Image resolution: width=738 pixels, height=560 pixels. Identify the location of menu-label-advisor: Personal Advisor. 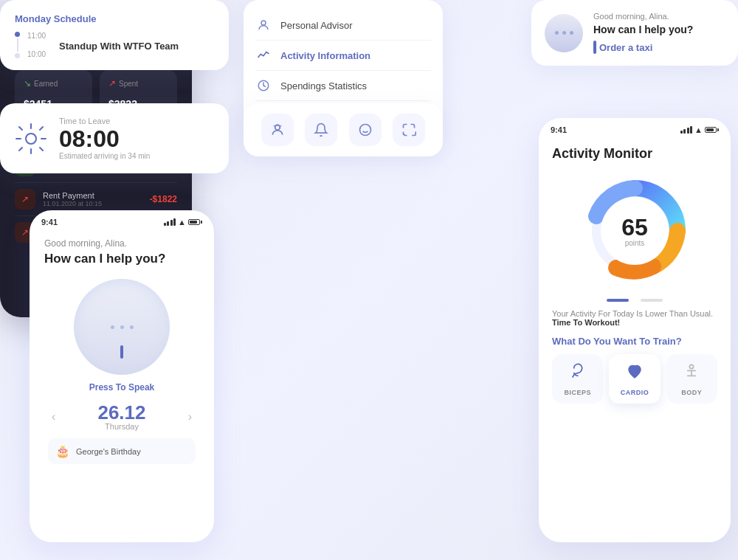
(317, 25).